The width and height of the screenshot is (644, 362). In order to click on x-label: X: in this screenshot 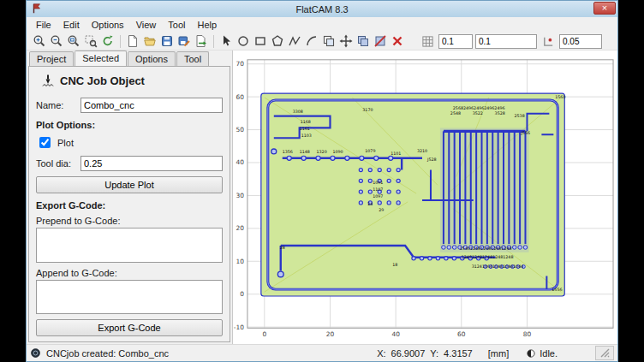, I will do `click(381, 353)`.